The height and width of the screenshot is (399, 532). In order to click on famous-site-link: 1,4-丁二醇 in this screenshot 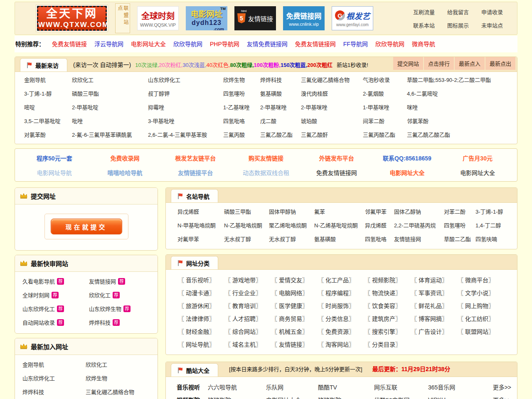, I will do `click(488, 225)`.